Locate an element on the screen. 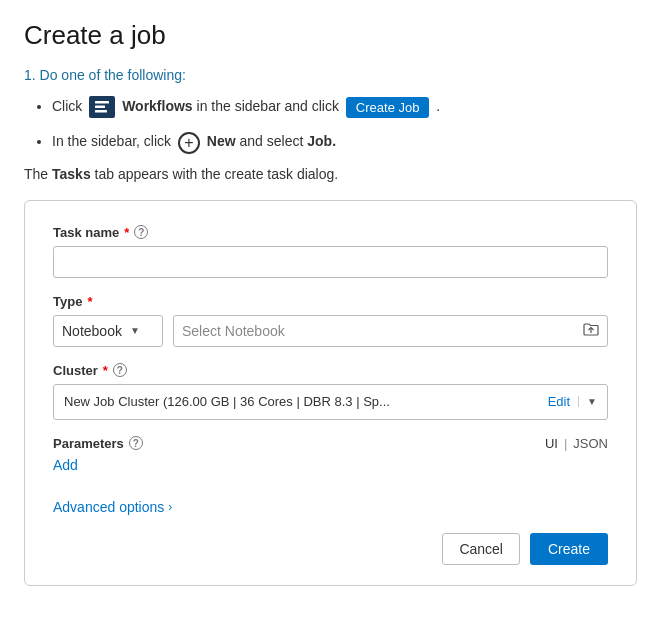  bullet1-mid: in the sidebar and click is located at coordinates (270, 106).